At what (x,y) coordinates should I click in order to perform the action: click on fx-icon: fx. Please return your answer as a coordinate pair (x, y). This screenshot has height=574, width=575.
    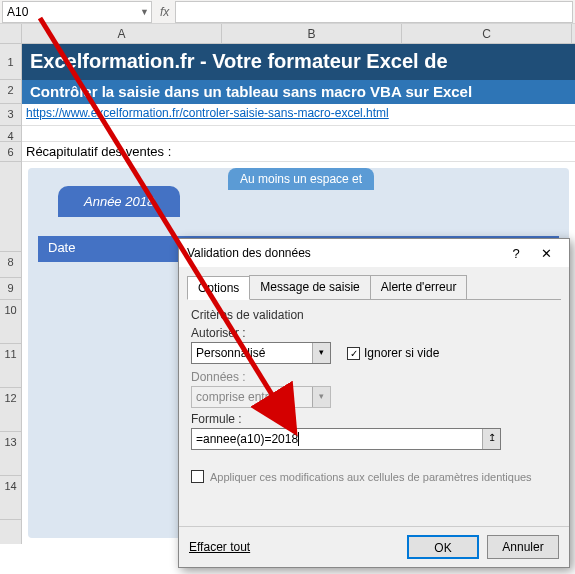
    Looking at the image, I should click on (164, 12).